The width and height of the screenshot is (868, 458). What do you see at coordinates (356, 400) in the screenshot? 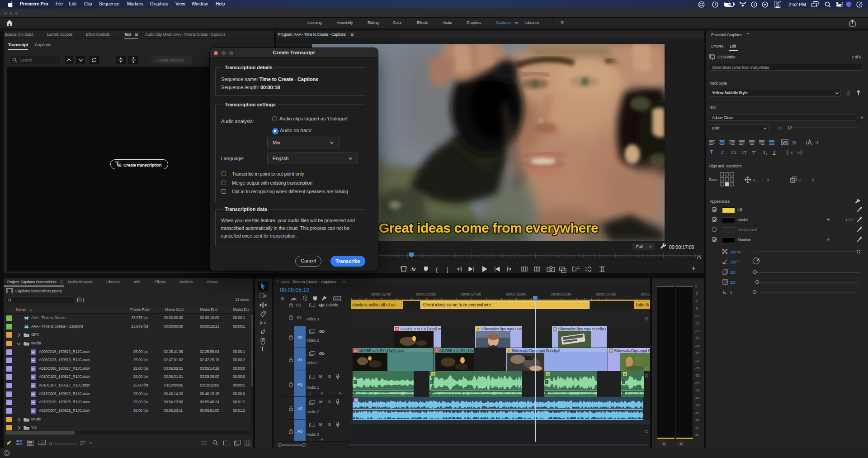
I see `svg-text: M` at bounding box center [356, 400].